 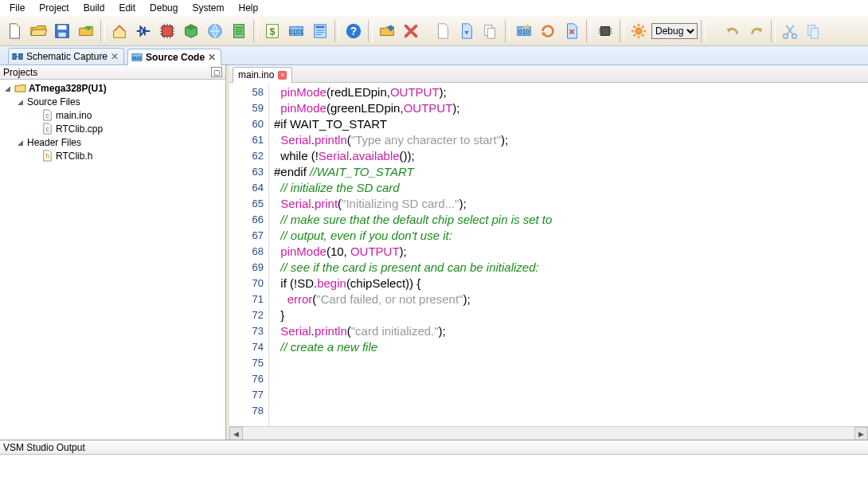 I want to click on tree-file: c RTClib.cpp, so click(x=113, y=129).